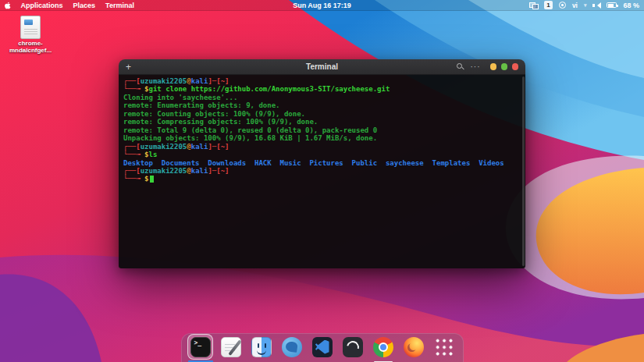 The image size is (644, 362). Describe the element at coordinates (493, 67) in the screenshot. I see `minimize-button` at that location.